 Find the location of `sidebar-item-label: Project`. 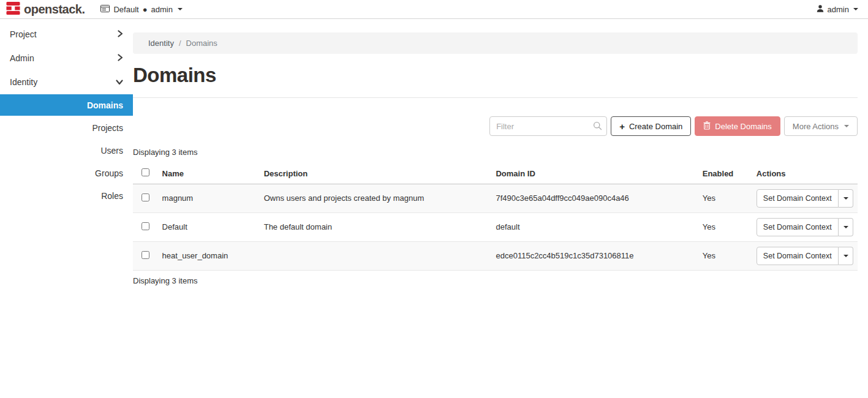

sidebar-item-label: Project is located at coordinates (23, 34).